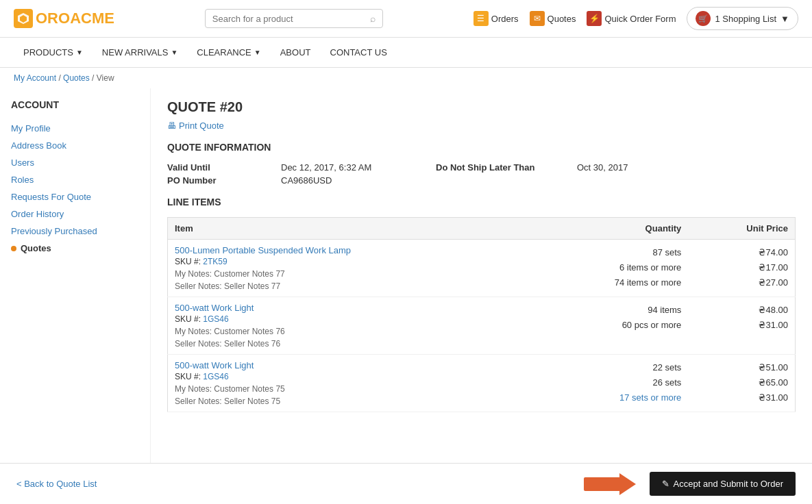  I want to click on nav-about: ABOUT, so click(296, 53).